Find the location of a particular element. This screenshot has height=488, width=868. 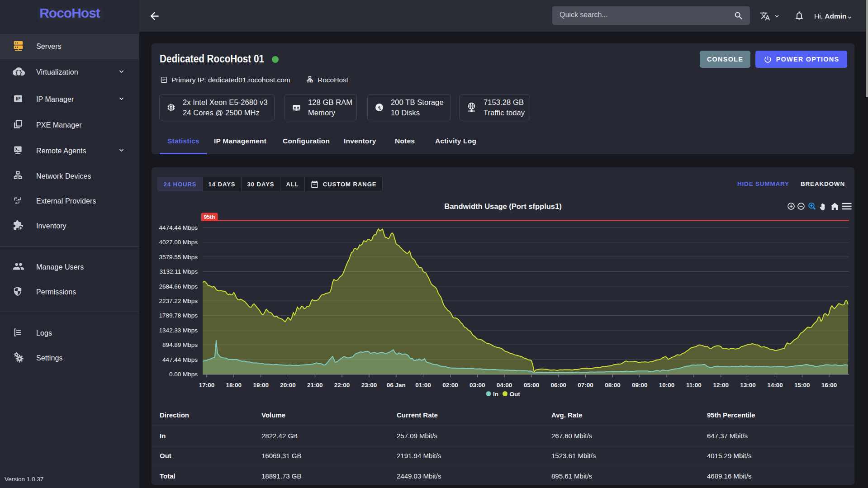

svg-text: 447.44 Mbps is located at coordinates (180, 360).